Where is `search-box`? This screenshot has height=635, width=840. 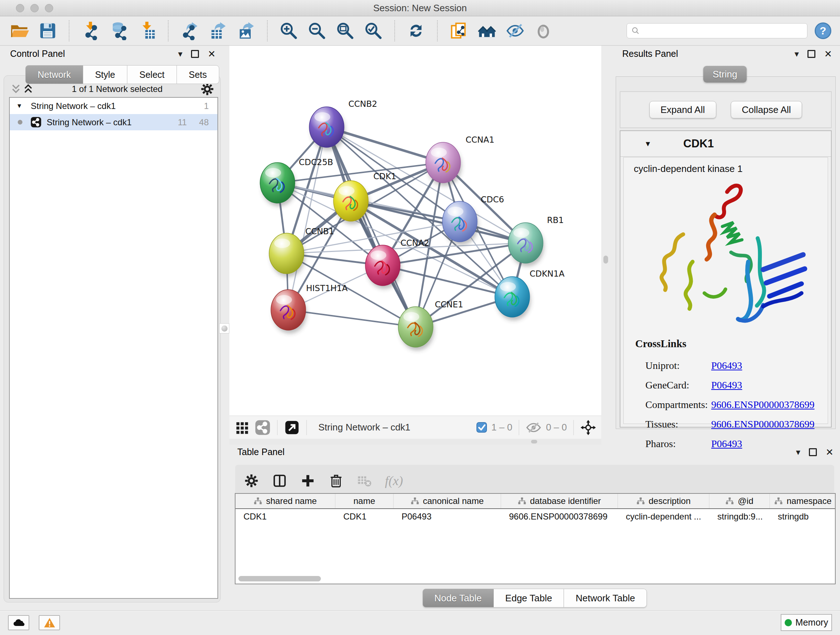 search-box is located at coordinates (717, 31).